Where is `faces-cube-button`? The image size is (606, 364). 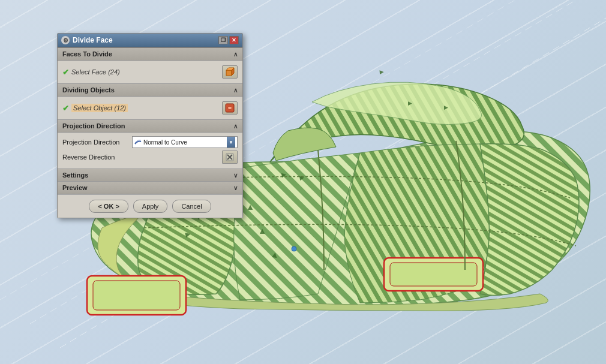
faces-cube-button is located at coordinates (230, 72).